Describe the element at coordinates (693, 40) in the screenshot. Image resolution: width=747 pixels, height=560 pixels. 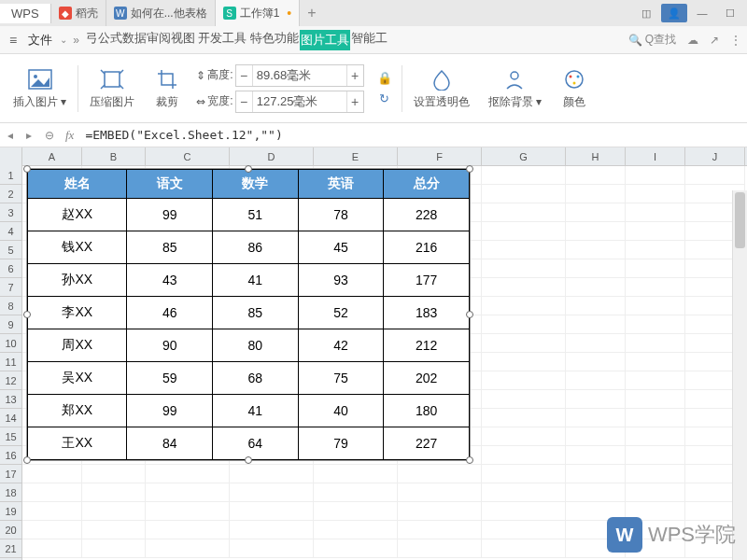
I see `cloud-icon: ☁` at that location.